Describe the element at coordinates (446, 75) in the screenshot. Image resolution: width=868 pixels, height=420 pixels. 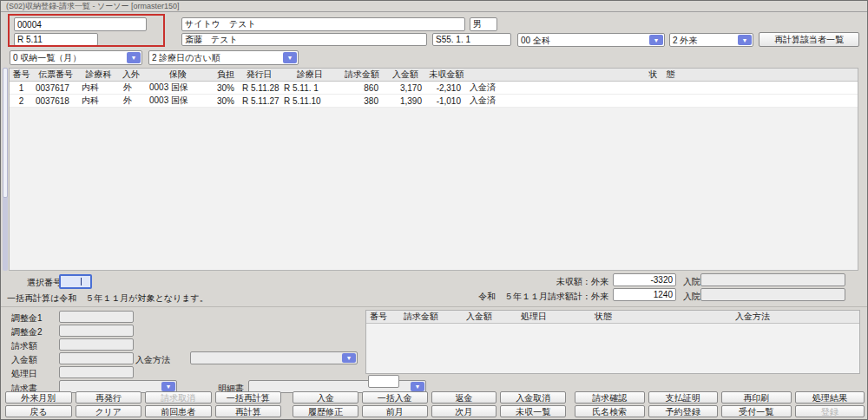
I see `col-unpaid-amount: 未収金額` at that location.